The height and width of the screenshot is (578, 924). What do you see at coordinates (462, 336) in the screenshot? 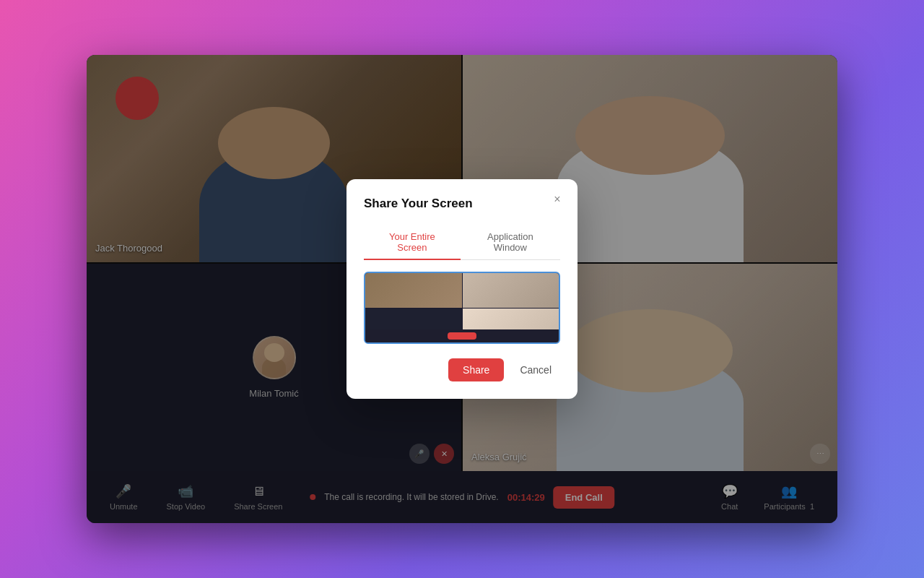
I see `preview-bottom-bar` at bounding box center [462, 336].